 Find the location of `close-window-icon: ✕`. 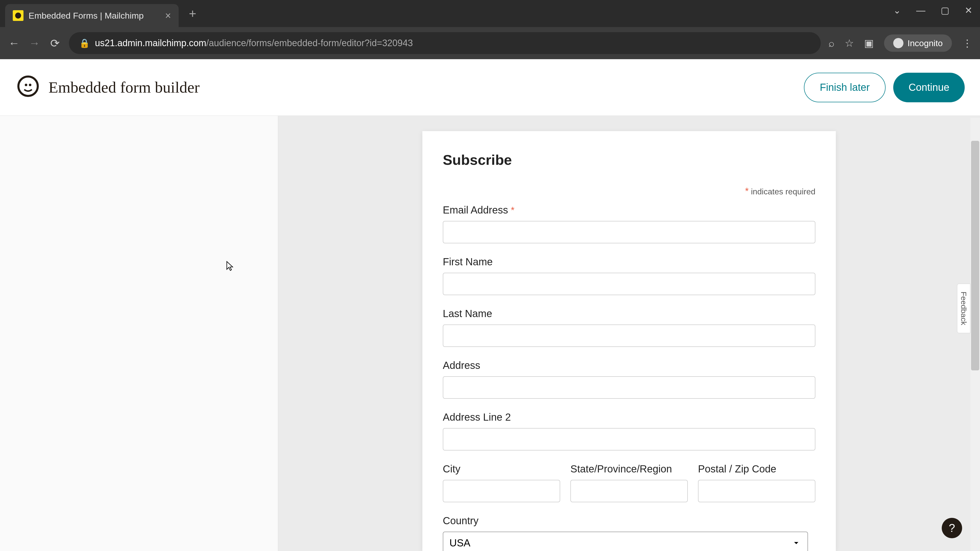

close-window-icon: ✕ is located at coordinates (969, 11).